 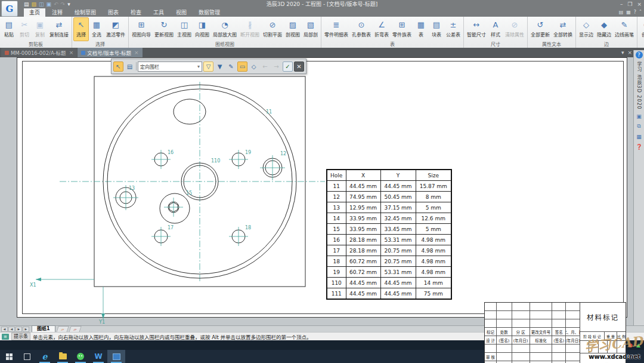 What do you see at coordinates (59, 29) in the screenshot?
I see `ribbon-button: ⇄ 复制连接` at bounding box center [59, 29].